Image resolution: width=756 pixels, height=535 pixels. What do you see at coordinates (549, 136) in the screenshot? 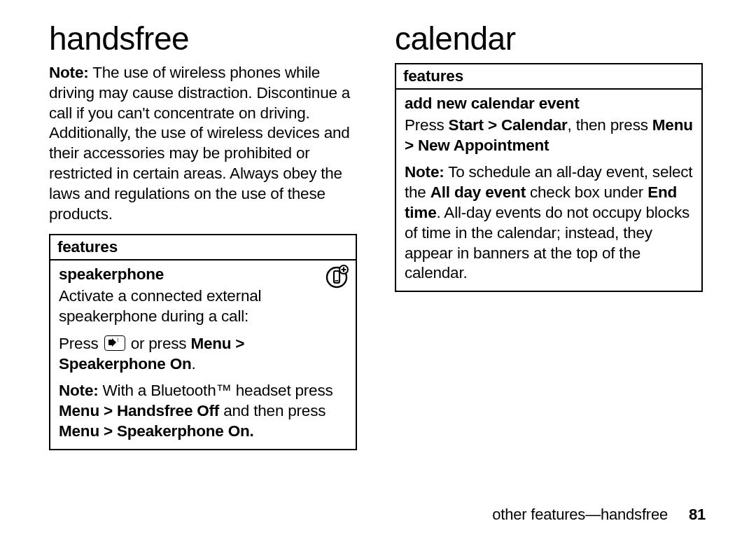
I see `add-event-press-line: Press Start > Calendar, then press Menu …` at bounding box center [549, 136].